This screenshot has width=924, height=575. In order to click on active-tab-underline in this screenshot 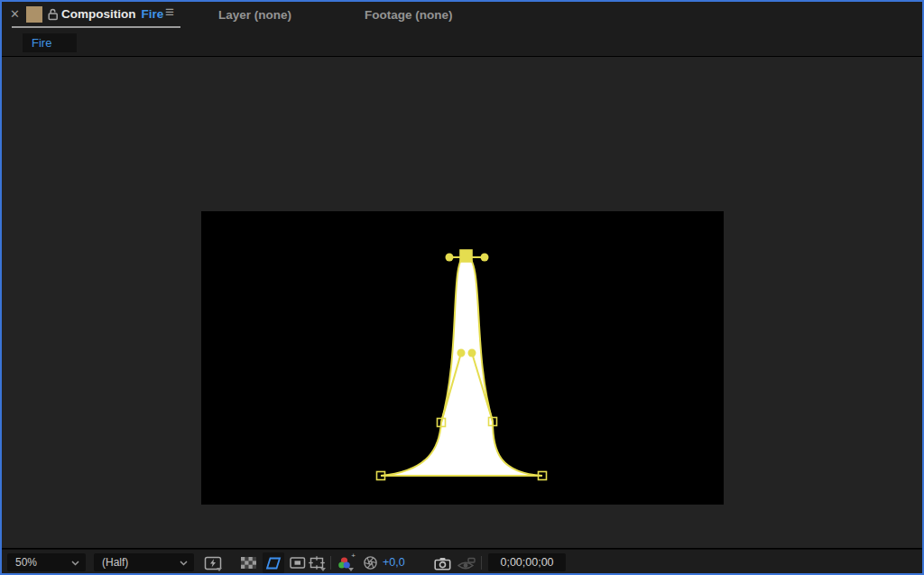, I will do `click(96, 27)`.